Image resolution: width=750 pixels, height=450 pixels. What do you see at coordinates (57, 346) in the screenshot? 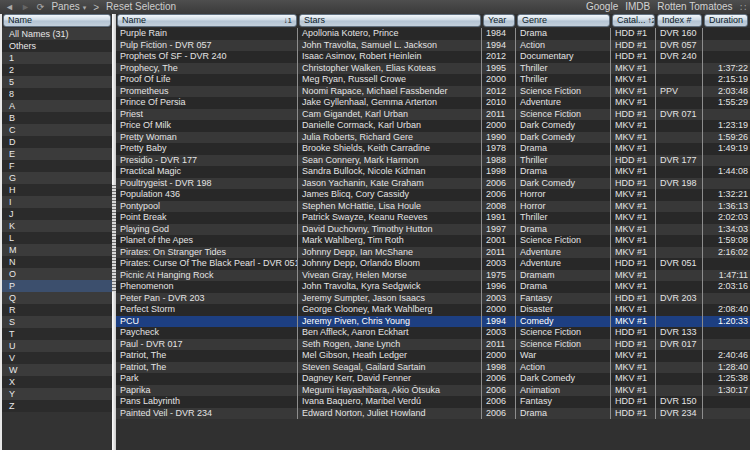
I see `sidebar-item-u: U` at bounding box center [57, 346].